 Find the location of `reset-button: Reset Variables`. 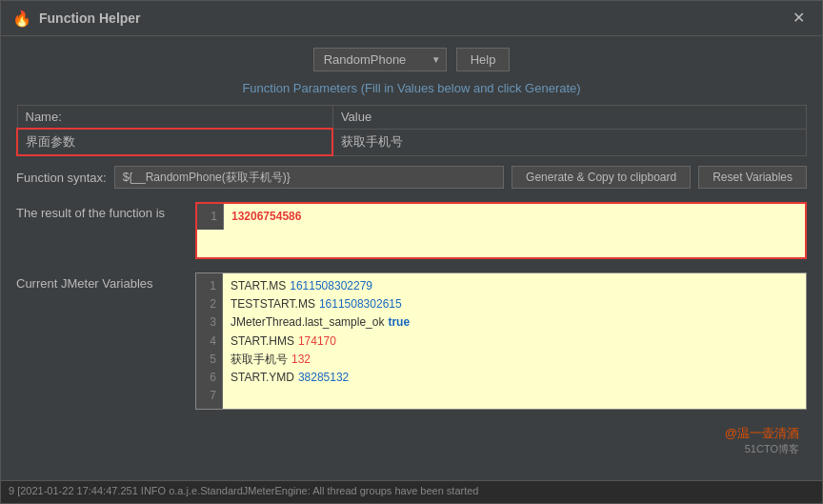

reset-button: Reset Variables is located at coordinates (753, 177).